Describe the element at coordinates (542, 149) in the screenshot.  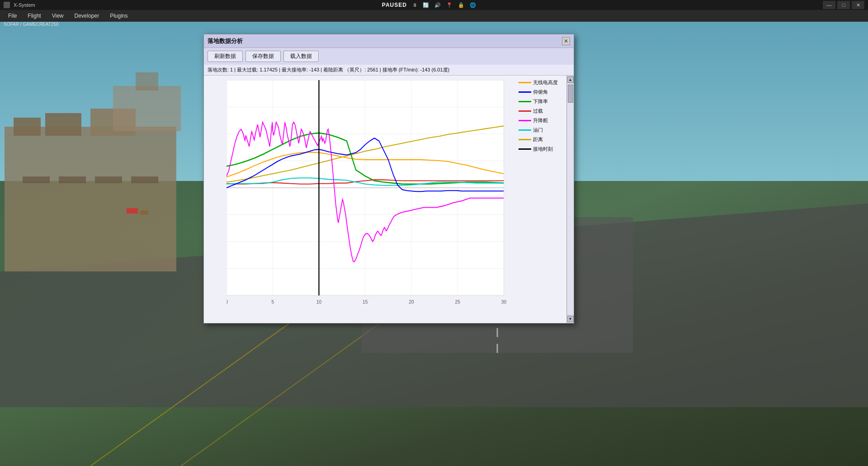
I see `legend-item-7: 接地时刻` at that location.